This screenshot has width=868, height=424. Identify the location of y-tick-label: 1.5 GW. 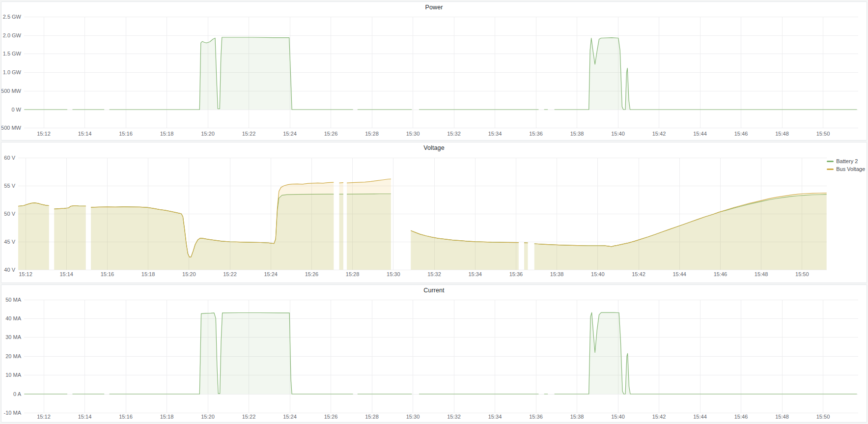
(12, 54).